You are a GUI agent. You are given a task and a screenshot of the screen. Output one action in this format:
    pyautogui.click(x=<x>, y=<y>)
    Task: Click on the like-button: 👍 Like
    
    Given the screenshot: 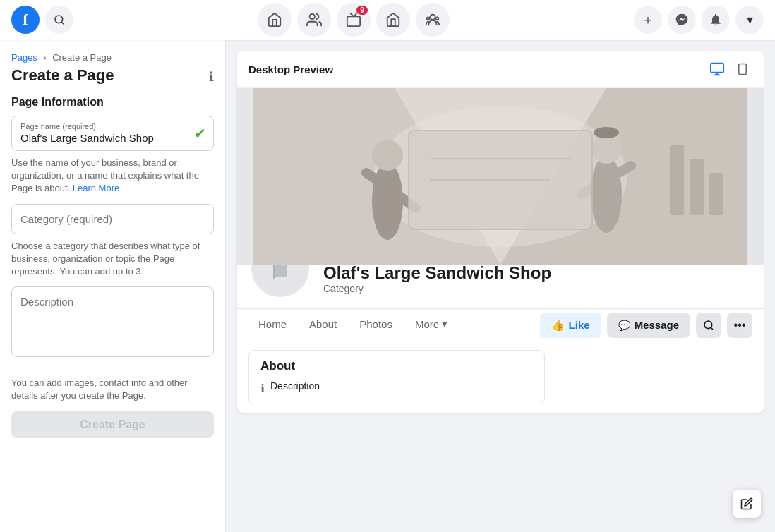 What is the action you would take?
    pyautogui.click(x=570, y=325)
    